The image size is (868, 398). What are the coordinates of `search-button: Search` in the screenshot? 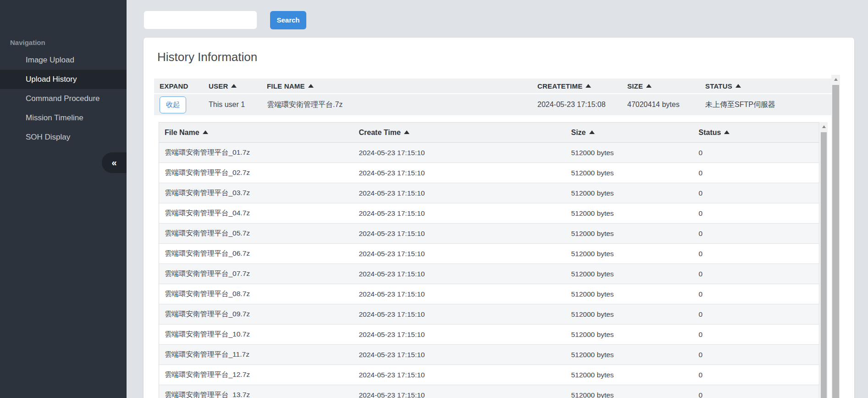 It's located at (288, 20).